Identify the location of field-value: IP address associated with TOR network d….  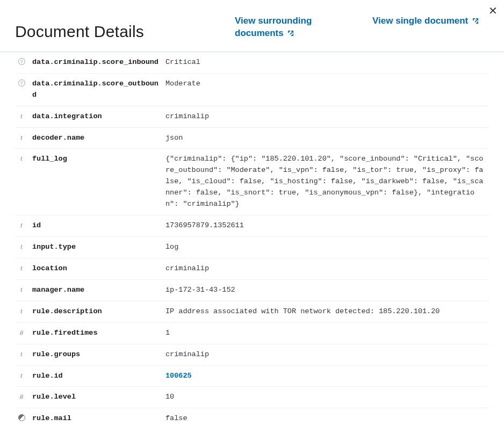
(327, 312).